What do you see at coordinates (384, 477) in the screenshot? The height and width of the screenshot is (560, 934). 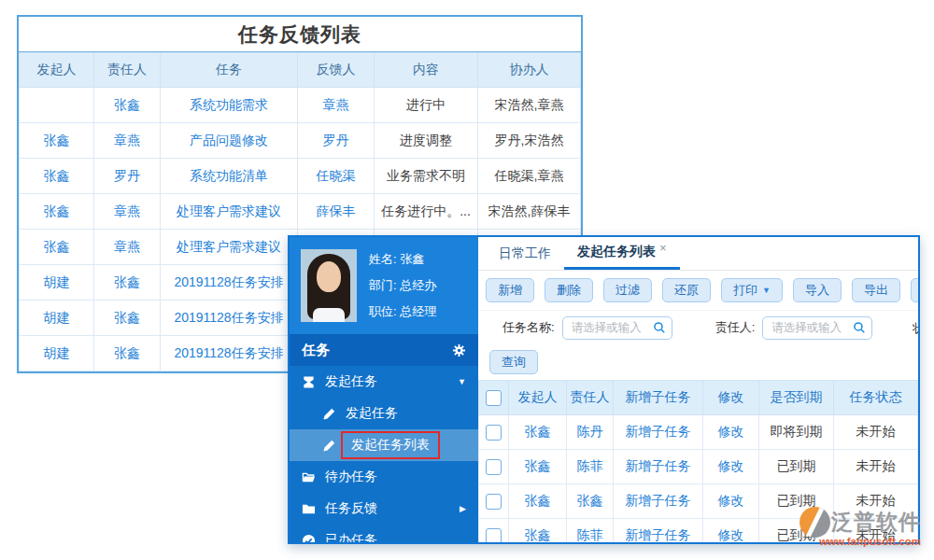 I see `sidebar-item-todo-task: 待办任务` at bounding box center [384, 477].